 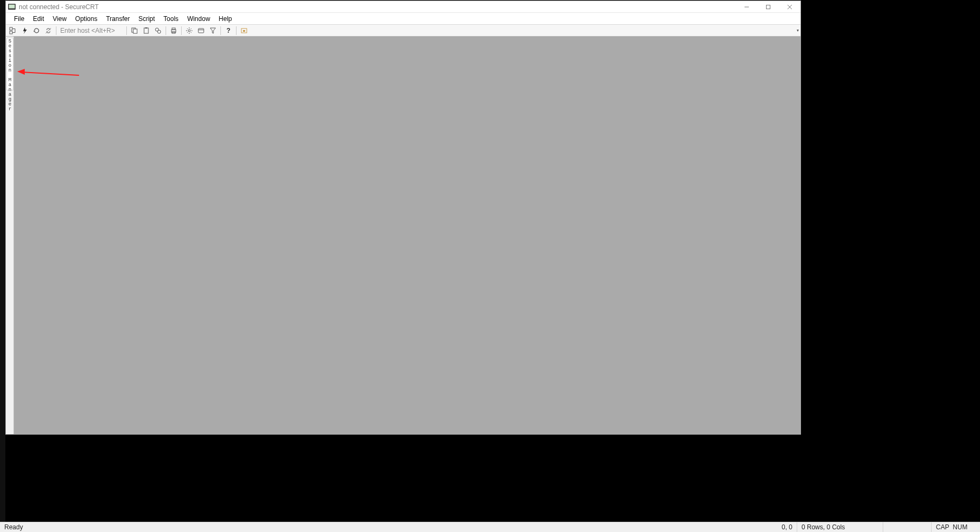 What do you see at coordinates (14, 527) in the screenshot?
I see `status-ready: Ready` at bounding box center [14, 527].